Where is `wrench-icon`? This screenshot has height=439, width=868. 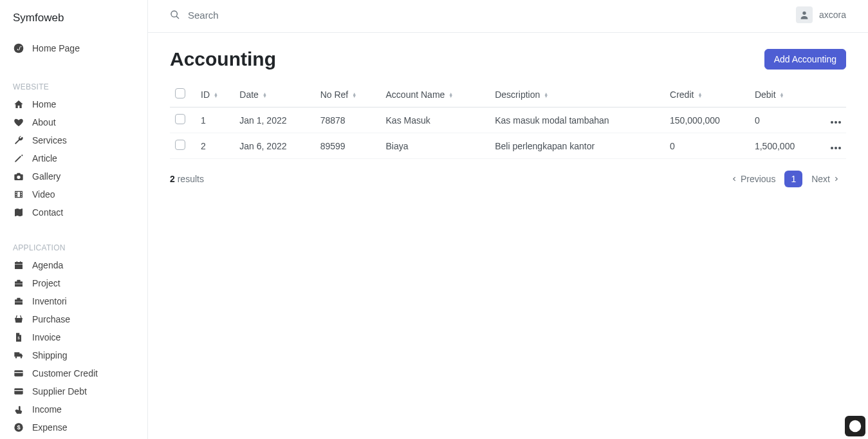
wrench-icon is located at coordinates (19, 140).